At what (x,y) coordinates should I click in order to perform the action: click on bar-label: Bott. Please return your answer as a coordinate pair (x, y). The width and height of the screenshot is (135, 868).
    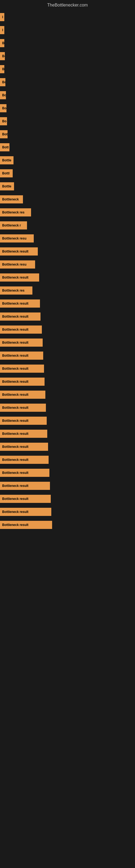
    Looking at the image, I should click on (5, 147).